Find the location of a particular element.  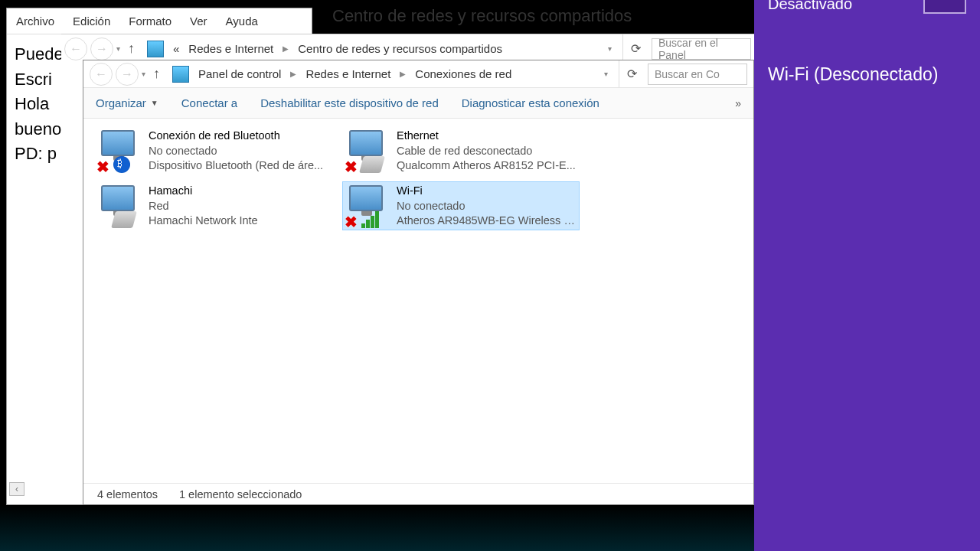

chevron-down-icon: ▼ is located at coordinates (155, 103).